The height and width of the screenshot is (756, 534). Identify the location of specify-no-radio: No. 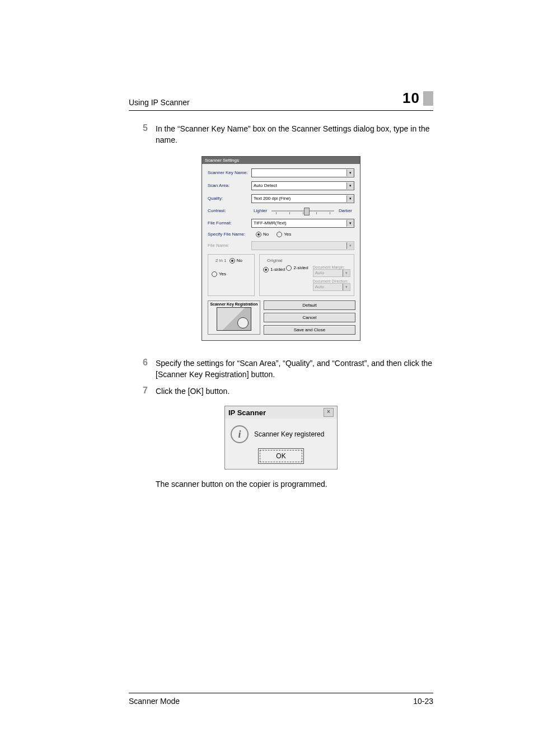
(262, 234).